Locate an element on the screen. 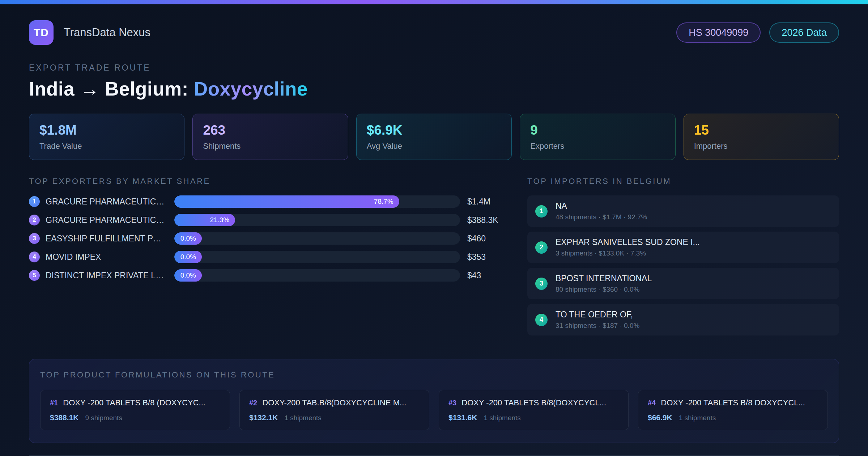 The image size is (868, 456). importer-details: 31 shipments · $187 · 0.0% is located at coordinates (597, 326).